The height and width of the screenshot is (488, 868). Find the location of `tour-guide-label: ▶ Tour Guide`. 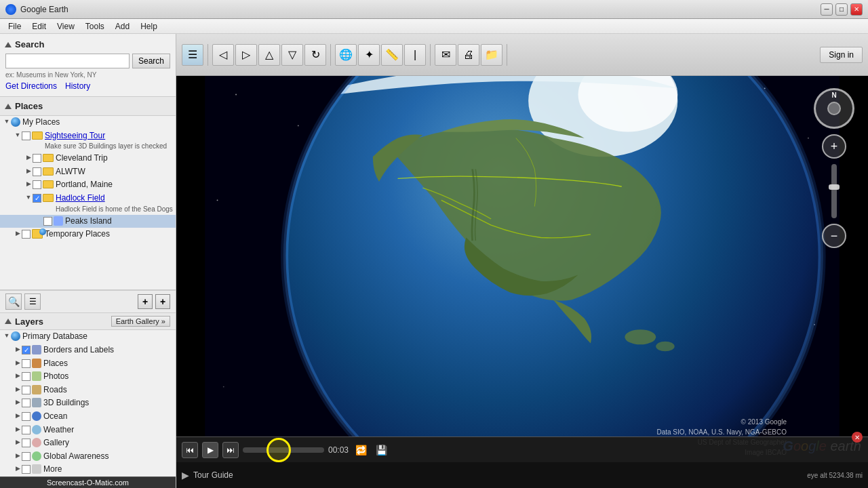

tour-guide-label: ▶ Tour Guide is located at coordinates (208, 475).